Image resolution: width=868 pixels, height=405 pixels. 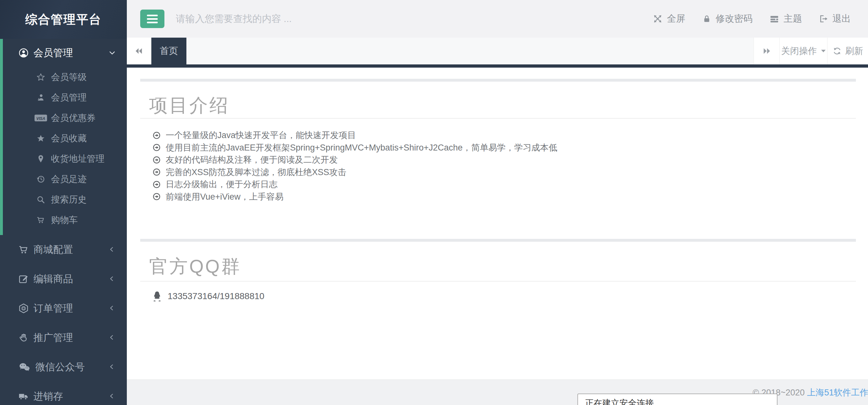 What do you see at coordinates (63, 393) in the screenshot?
I see `sidebar-item-inventory: 进销存` at bounding box center [63, 393].